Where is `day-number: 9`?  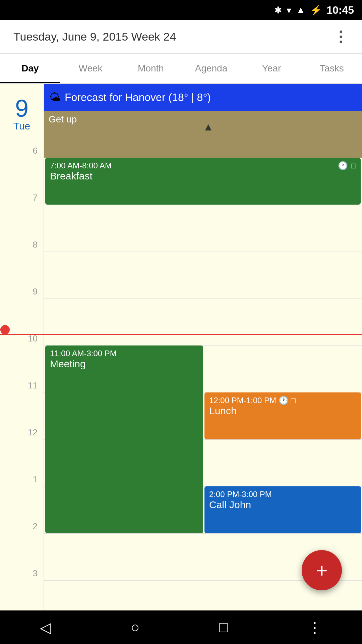 day-number: 9 is located at coordinates (22, 108).